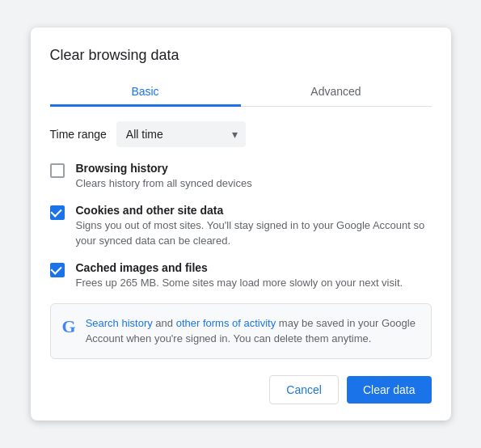  What do you see at coordinates (120, 323) in the screenshot?
I see `search-history-link: Search history` at bounding box center [120, 323].